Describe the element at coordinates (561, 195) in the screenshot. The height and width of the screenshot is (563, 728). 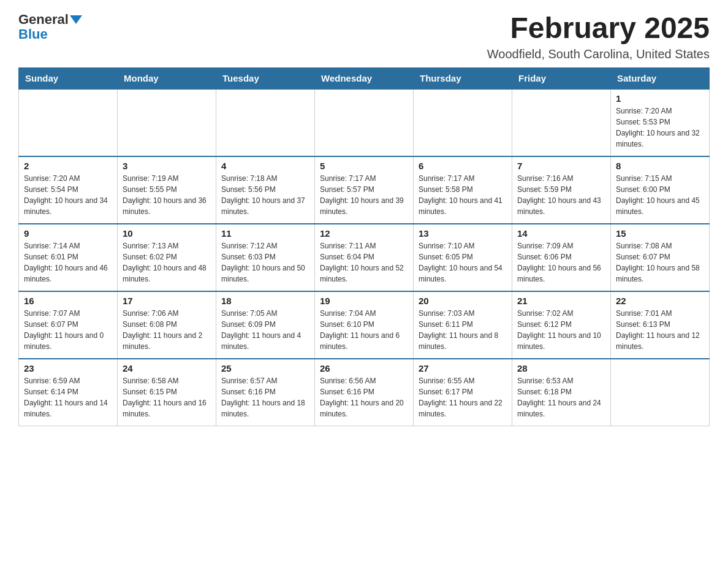
I see `day-sun-info: Sunrise: 7:16 AMSunset: 5:59 PMDaylight:…` at that location.